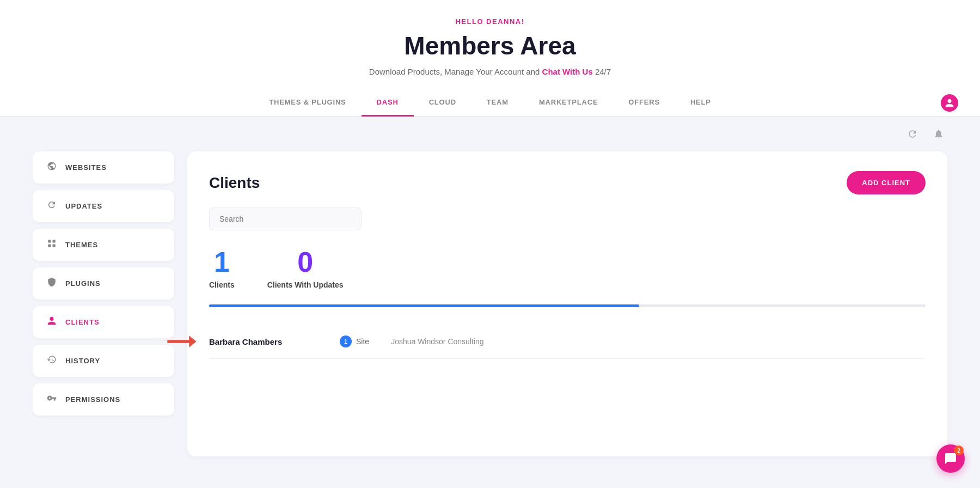  What do you see at coordinates (305, 269) in the screenshot?
I see `updates-stat: 0 Clients With Updates` at bounding box center [305, 269].